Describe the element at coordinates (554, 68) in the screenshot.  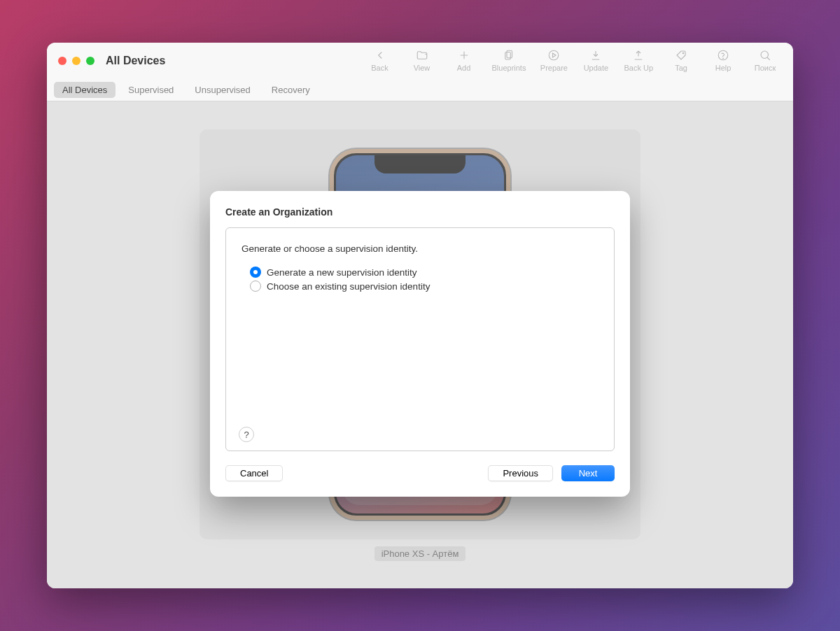
I see `toolbar-label: Prepare` at that location.